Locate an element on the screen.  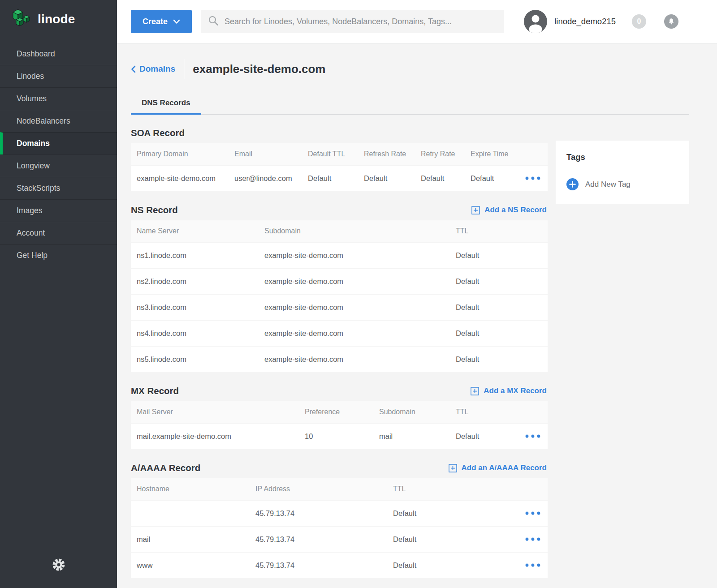
linode-cubes-icon is located at coordinates (22, 19).